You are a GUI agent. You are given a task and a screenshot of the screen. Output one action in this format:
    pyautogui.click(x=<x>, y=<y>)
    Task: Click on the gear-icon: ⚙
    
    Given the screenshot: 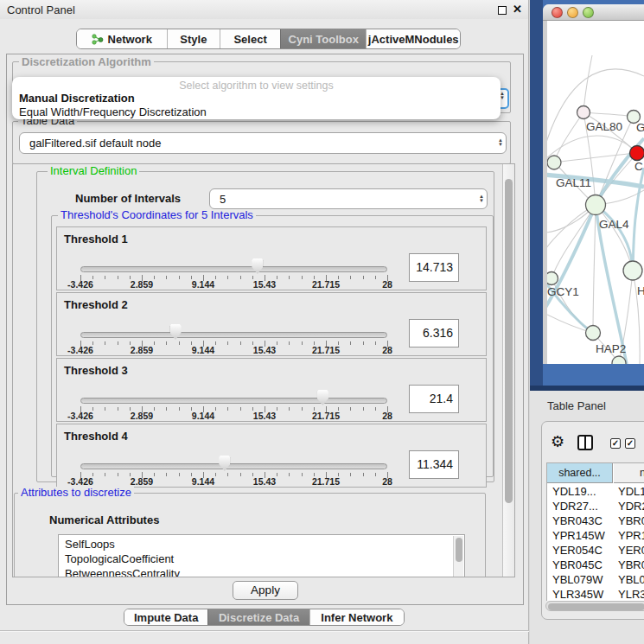 What is the action you would take?
    pyautogui.click(x=558, y=442)
    